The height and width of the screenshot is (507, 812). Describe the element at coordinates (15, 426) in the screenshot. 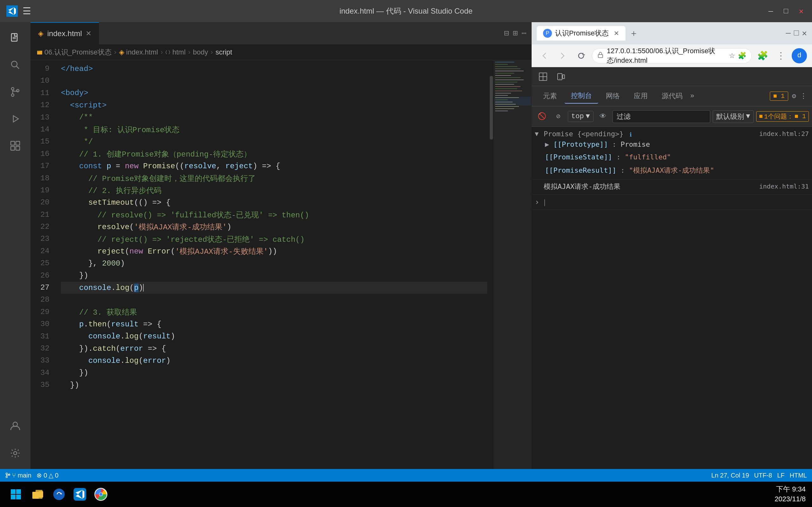

I see `activity-account` at that location.